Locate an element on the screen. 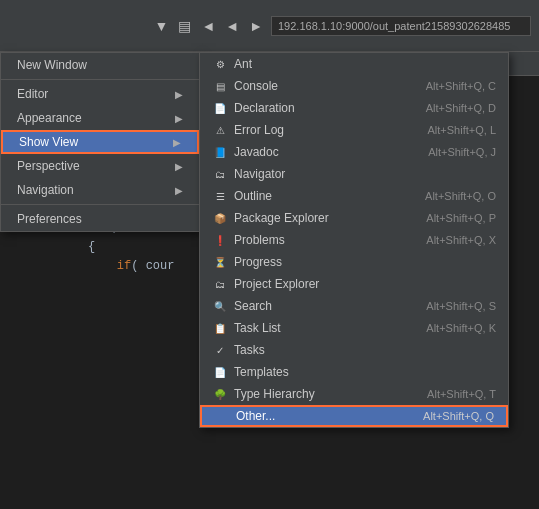 This screenshot has height=509, width=539. console-icon: ▤ is located at coordinates (220, 86).